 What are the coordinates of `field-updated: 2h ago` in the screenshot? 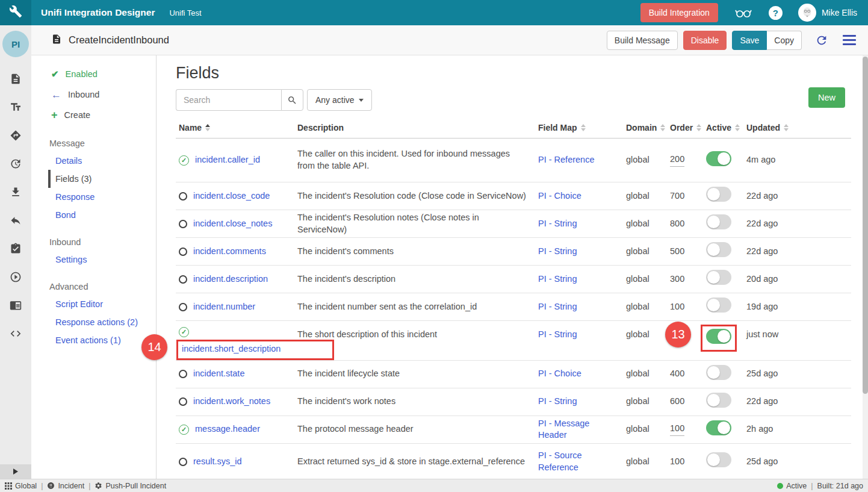 It's located at (799, 430).